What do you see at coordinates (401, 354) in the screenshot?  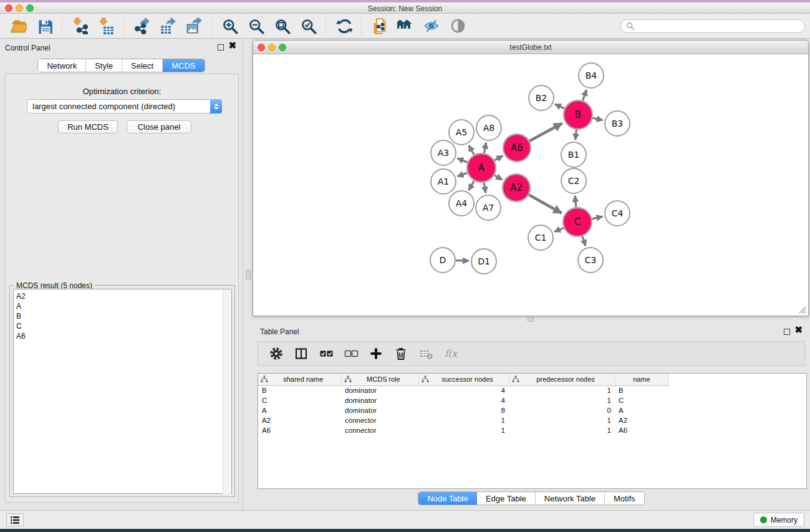 I see `delete-row-button` at bounding box center [401, 354].